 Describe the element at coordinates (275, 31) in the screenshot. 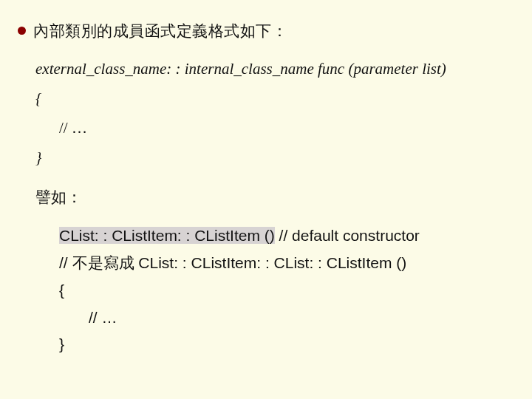

I see `bullet-row: 內部類別的成員函式定義格式如下：` at that location.